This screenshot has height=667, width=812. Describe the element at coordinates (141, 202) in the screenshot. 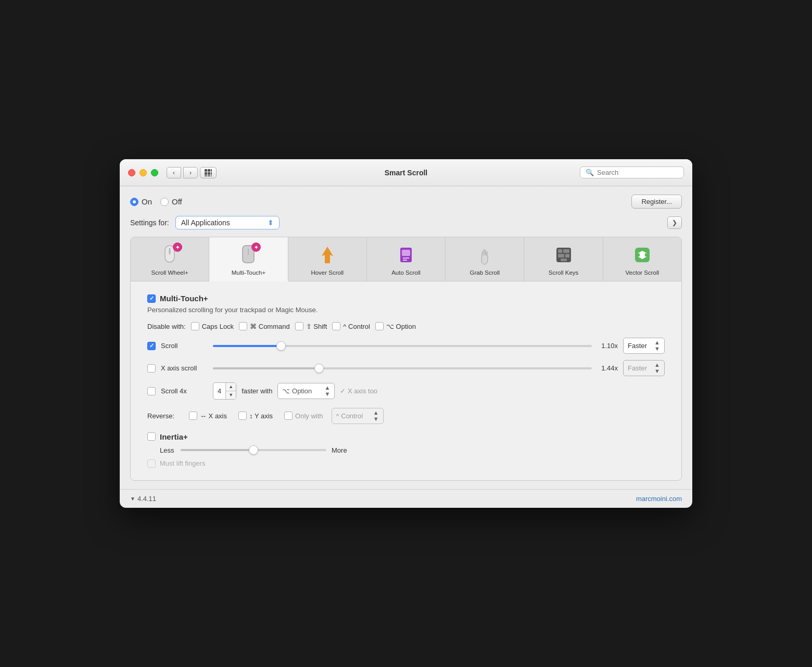

I see `radio-on: On` at that location.